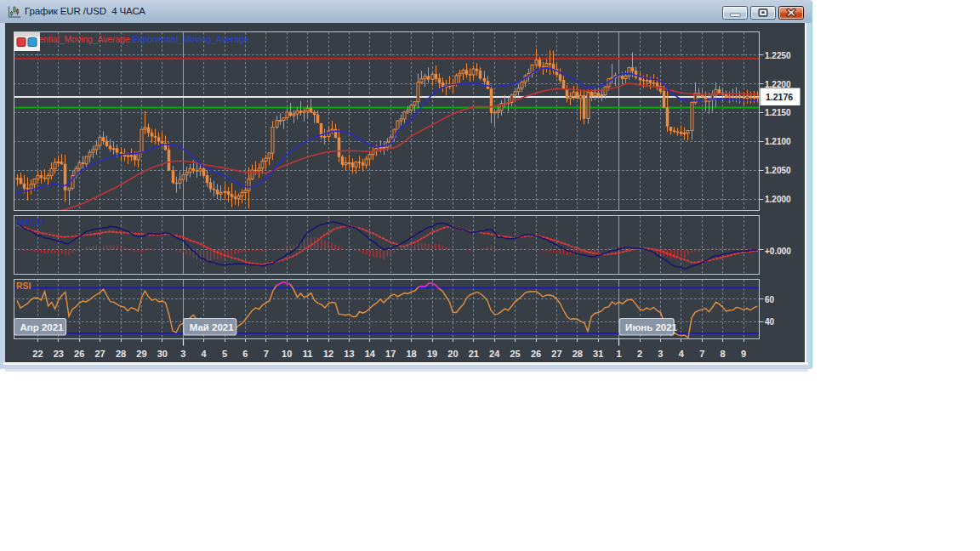 The width and height of the screenshot is (980, 551). Describe the element at coordinates (453, 354) in the screenshot. I see `svg-text: 20` at that location.